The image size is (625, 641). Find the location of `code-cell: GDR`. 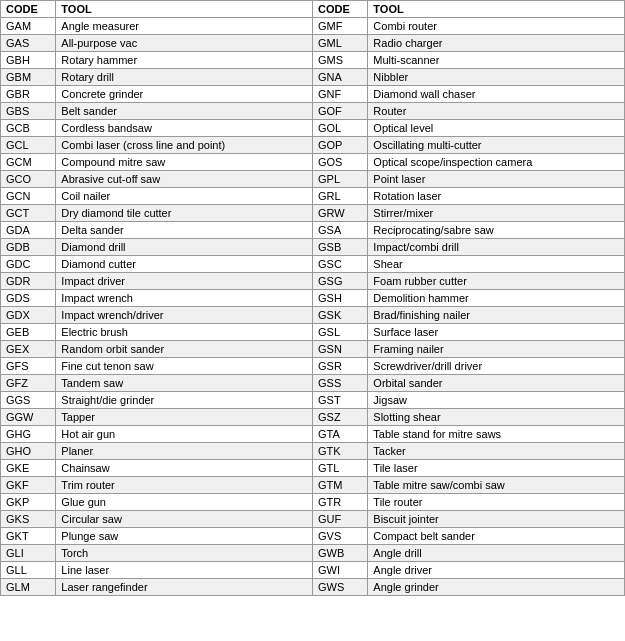

code-cell: GDR is located at coordinates (28, 282).